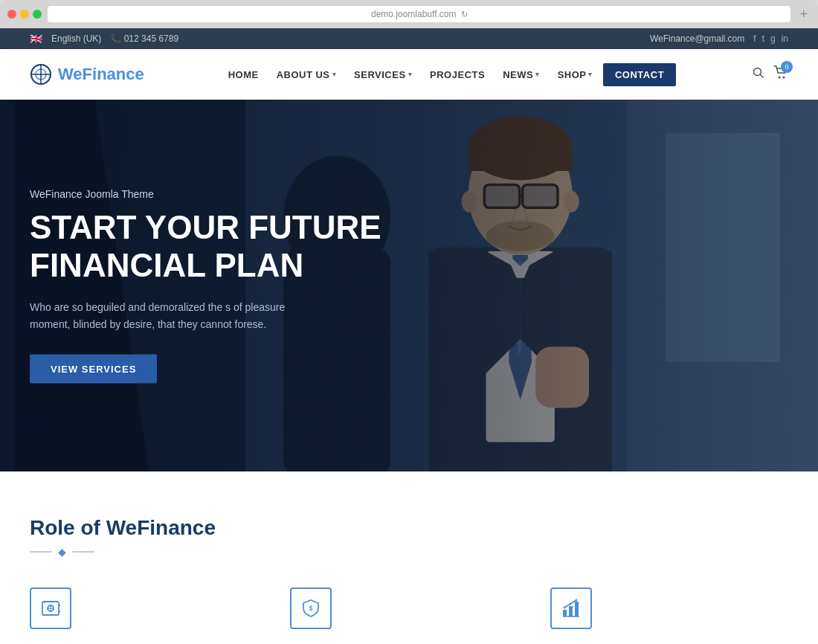  I want to click on diamond-icon: ◆, so click(62, 552).